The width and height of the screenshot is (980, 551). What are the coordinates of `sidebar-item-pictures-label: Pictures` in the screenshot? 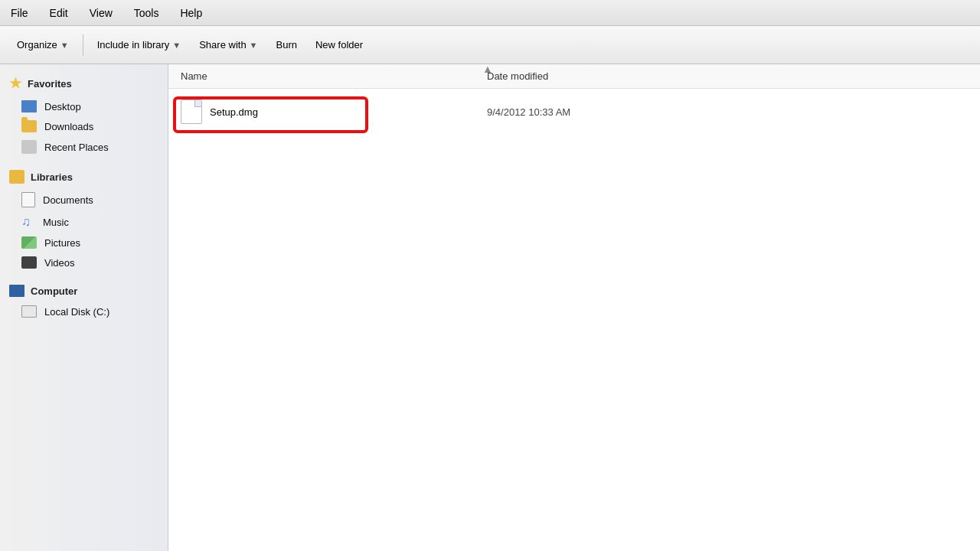 It's located at (63, 243).